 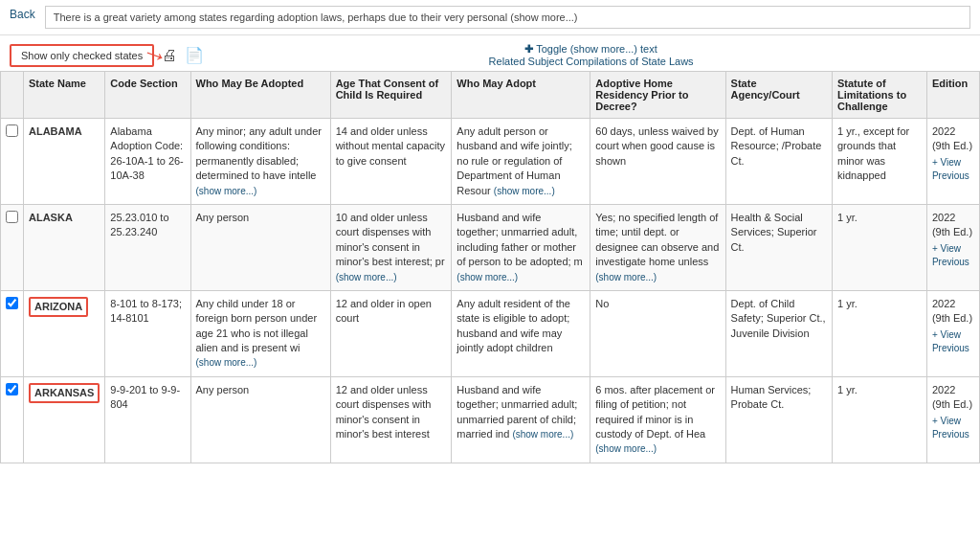 I want to click on residency: Yes; no specified length of time; until …, so click(x=658, y=247).